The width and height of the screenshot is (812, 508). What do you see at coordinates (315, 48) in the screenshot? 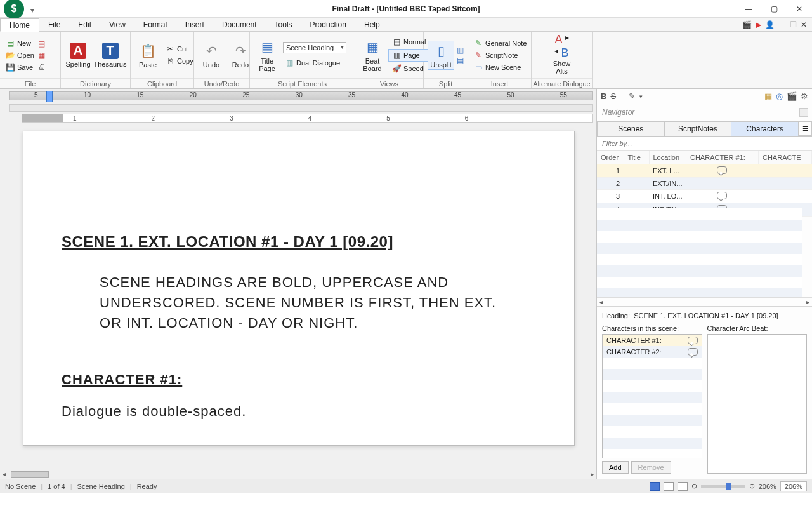
I see `element-dropdown: Scene Heading` at bounding box center [315, 48].